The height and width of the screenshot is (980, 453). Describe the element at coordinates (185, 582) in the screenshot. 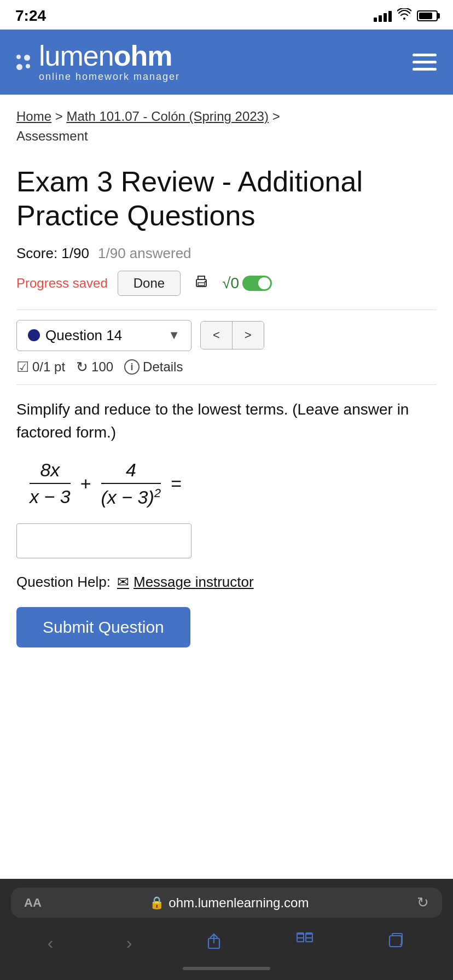

I see `message-instructor-link: ✉ Message instructor` at that location.